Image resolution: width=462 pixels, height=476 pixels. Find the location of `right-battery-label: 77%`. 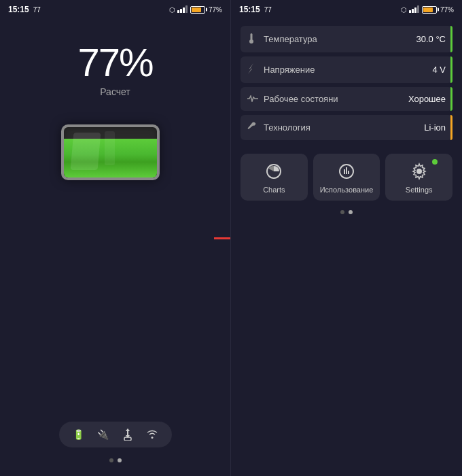

right-battery-label: 77% is located at coordinates (447, 10).